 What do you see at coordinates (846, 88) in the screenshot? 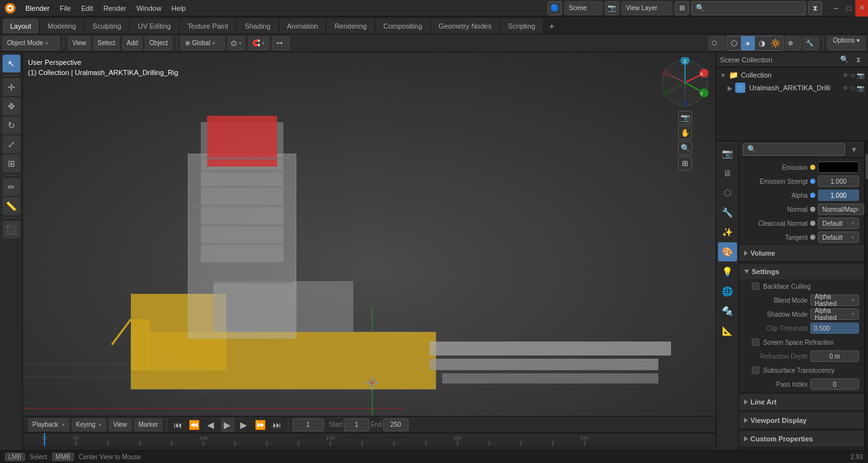
I see `uralmash-view-btn: 👁` at bounding box center [846, 88].